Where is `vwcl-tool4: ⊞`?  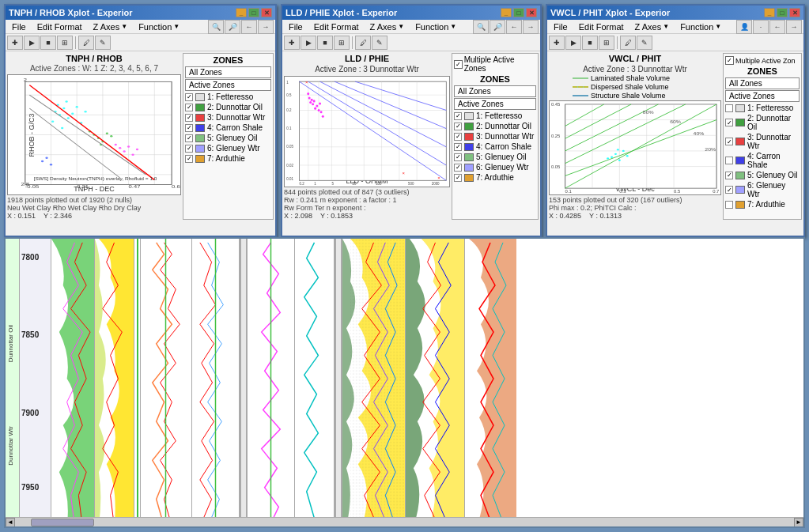 vwcl-tool4: ⊞ is located at coordinates (607, 43).